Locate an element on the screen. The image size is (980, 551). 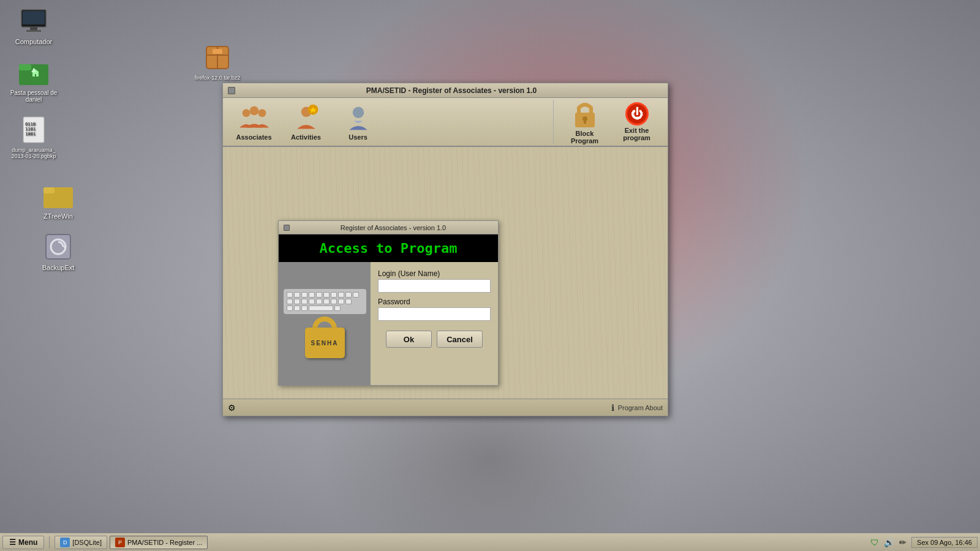
taskbar-tray: 🛡 🔊 ✏ Sex 09 Ago, 16:46 is located at coordinates (924, 542).